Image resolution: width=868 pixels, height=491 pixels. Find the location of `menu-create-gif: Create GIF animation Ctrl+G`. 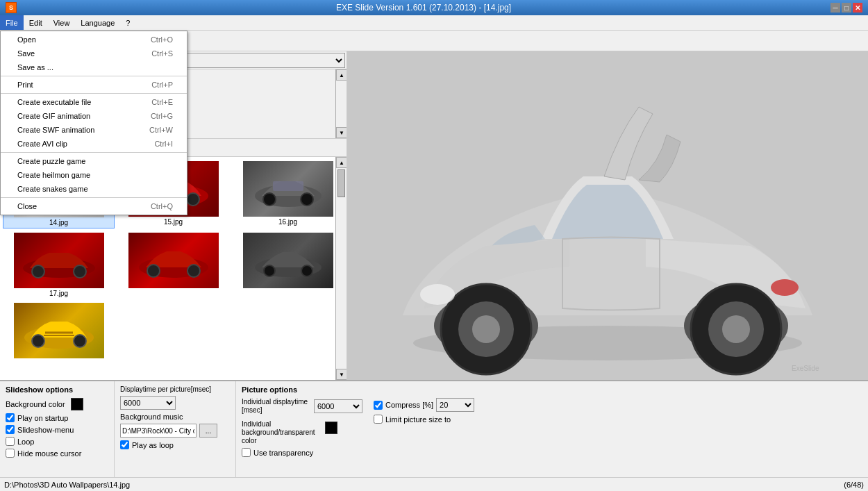

menu-create-gif: Create GIF animation Ctrl+G is located at coordinates (94, 116).